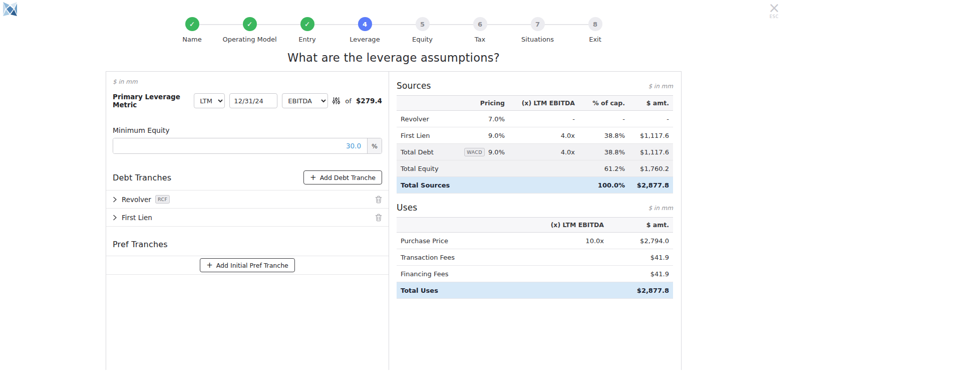  Describe the element at coordinates (137, 218) in the screenshot. I see `tranche-name: First Lien` at that location.